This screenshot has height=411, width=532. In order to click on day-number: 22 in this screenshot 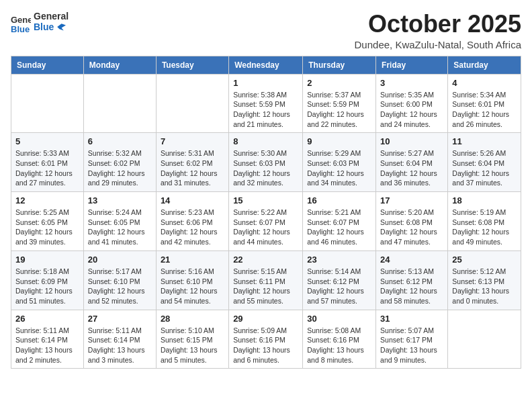, I will do `click(266, 259)`.